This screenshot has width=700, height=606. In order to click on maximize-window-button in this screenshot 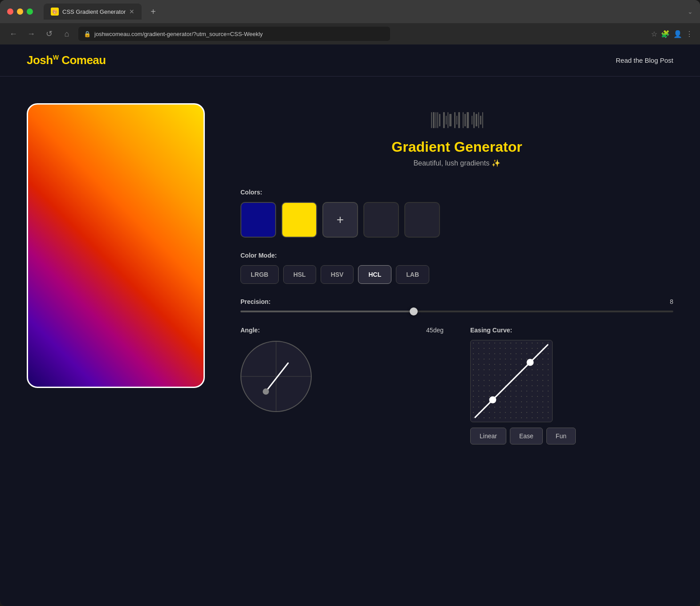, I will do `click(30, 12)`.